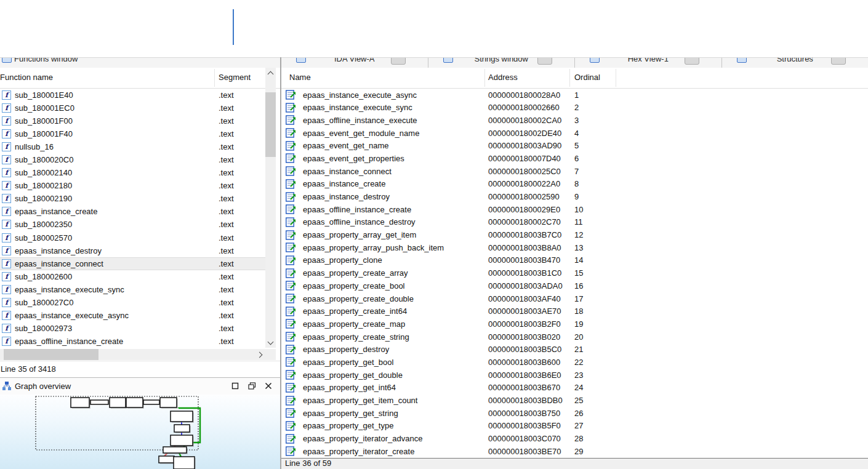  Describe the element at coordinates (575, 121) in the screenshot. I see `export-row: epaas_offline_instance_execute 000000018…` at that location.